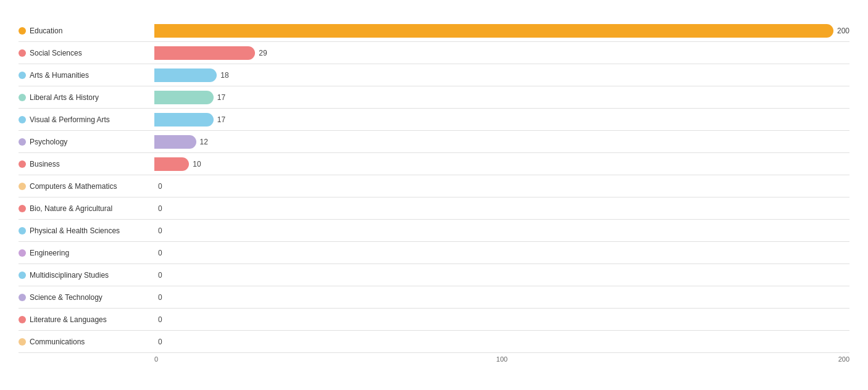 The height and width of the screenshot is (390, 868). I want to click on bar-row: Computers & Mathematics0, so click(434, 186).